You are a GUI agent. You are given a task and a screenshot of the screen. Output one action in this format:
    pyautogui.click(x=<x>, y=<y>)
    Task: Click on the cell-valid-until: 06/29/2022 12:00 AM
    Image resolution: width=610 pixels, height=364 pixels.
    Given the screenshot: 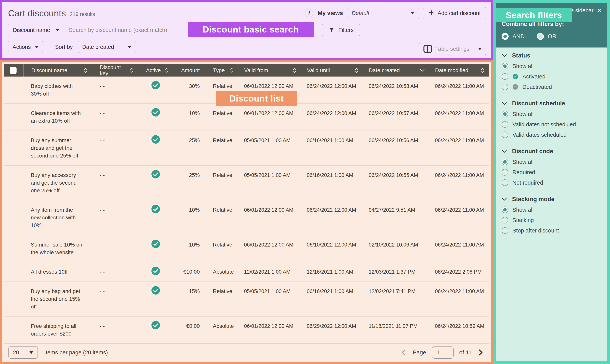 What is the action you would take?
    pyautogui.click(x=332, y=330)
    